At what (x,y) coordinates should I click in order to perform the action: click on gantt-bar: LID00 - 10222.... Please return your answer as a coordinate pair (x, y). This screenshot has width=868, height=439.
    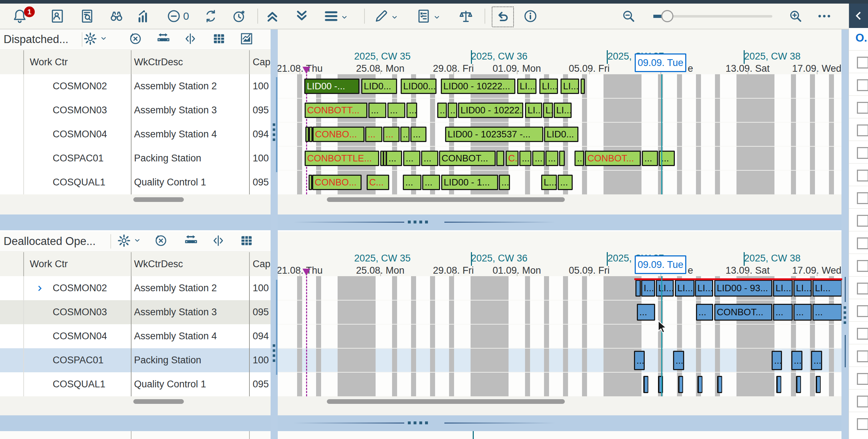
    Looking at the image, I should click on (478, 86).